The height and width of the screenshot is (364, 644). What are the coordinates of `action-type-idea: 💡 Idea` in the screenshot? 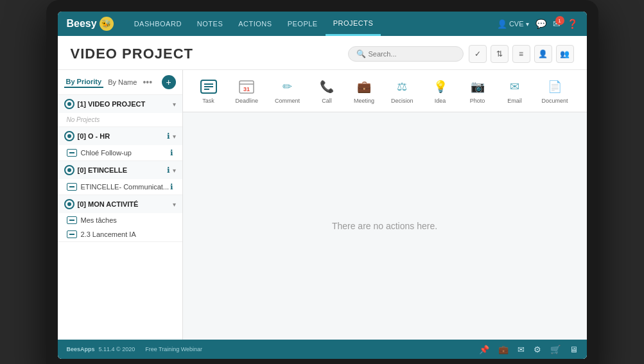 It's located at (440, 91).